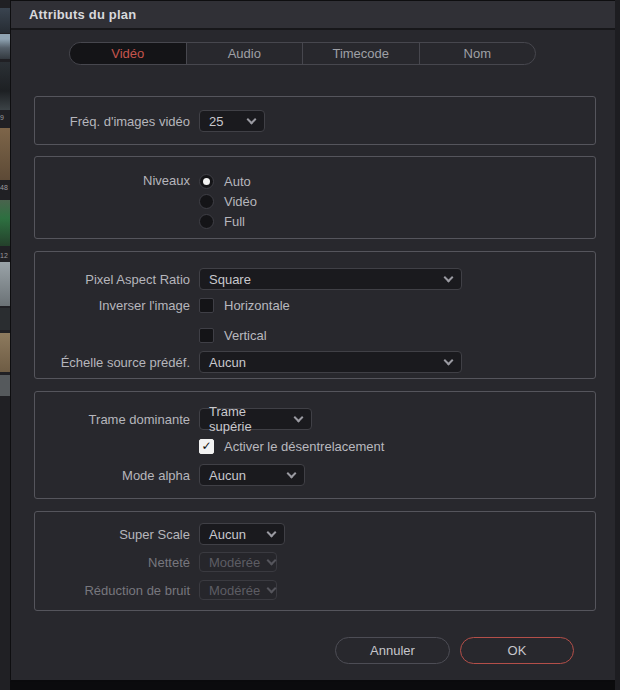 The height and width of the screenshot is (690, 620). I want to click on field-dominance-value: Trame supérie, so click(248, 419).